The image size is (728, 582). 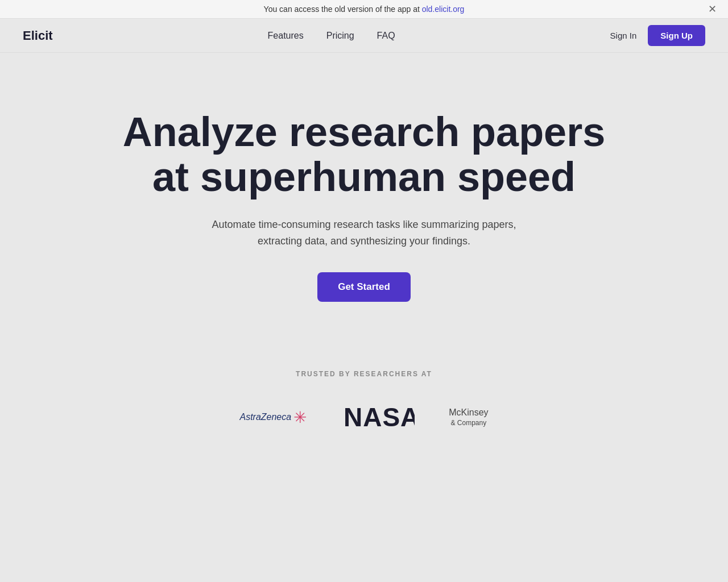 I want to click on mckinsey-logo: McKinsey & Company, so click(x=469, y=417).